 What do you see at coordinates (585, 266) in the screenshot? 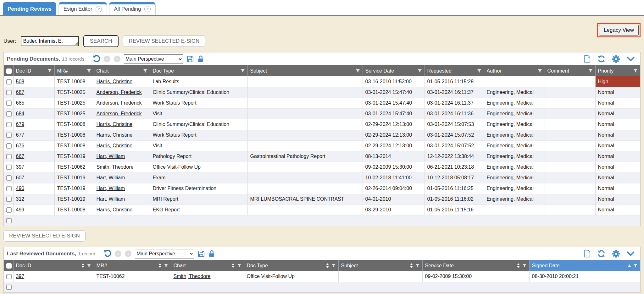
I see `column-header-signed-date: Signed Date` at bounding box center [585, 266].